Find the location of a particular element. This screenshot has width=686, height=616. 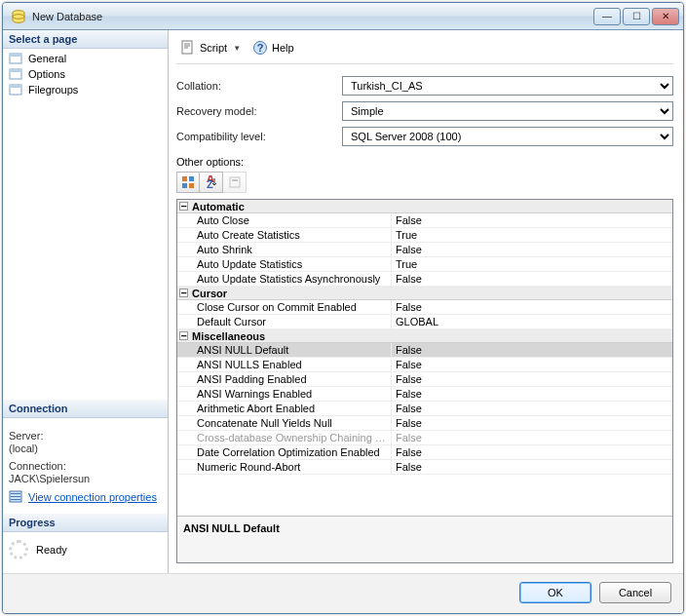

help-button: ? Help is located at coordinates (273, 48).